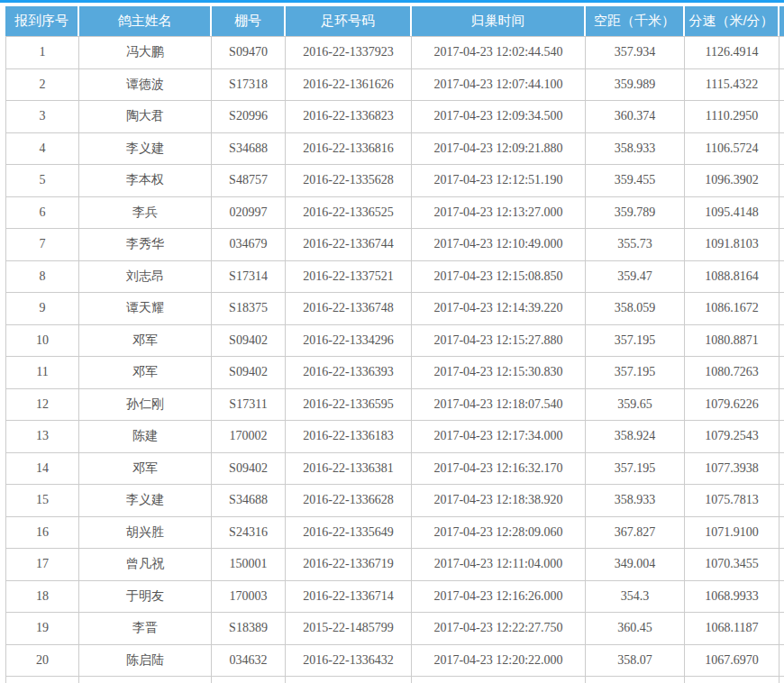 The image size is (784, 683). I want to click on cell-loft: 034632, so click(249, 661).